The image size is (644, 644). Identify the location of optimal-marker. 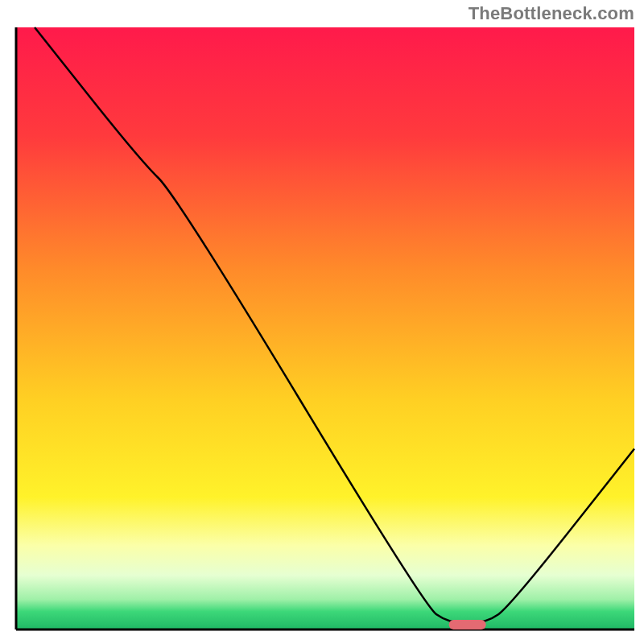
(468, 625).